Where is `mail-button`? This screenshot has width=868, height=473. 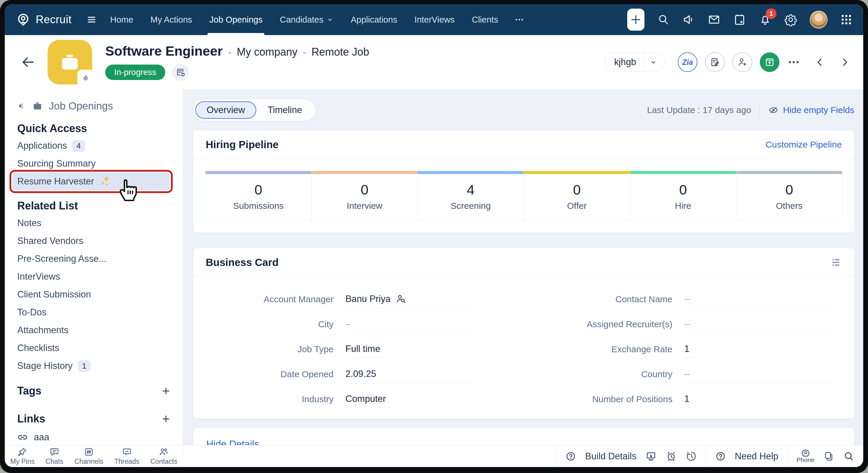 mail-button is located at coordinates (714, 20).